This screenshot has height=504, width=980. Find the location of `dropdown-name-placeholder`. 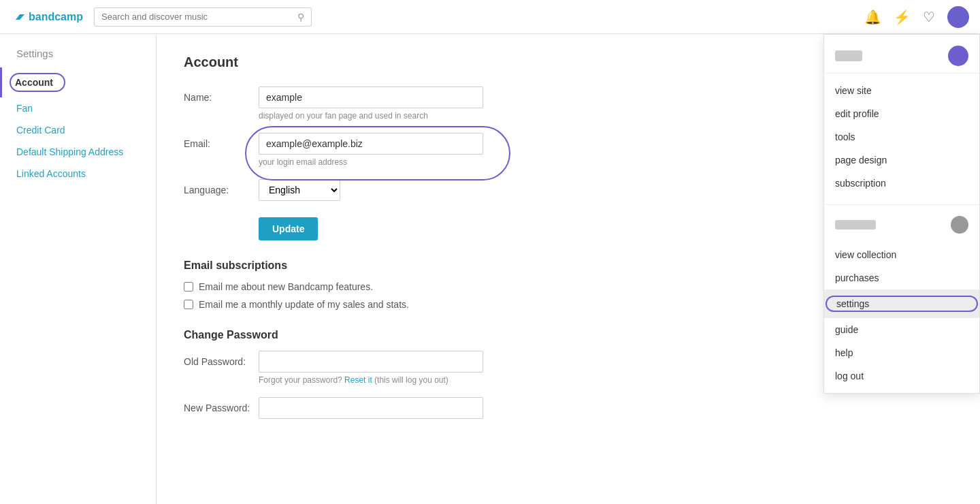

dropdown-name-placeholder is located at coordinates (849, 56).